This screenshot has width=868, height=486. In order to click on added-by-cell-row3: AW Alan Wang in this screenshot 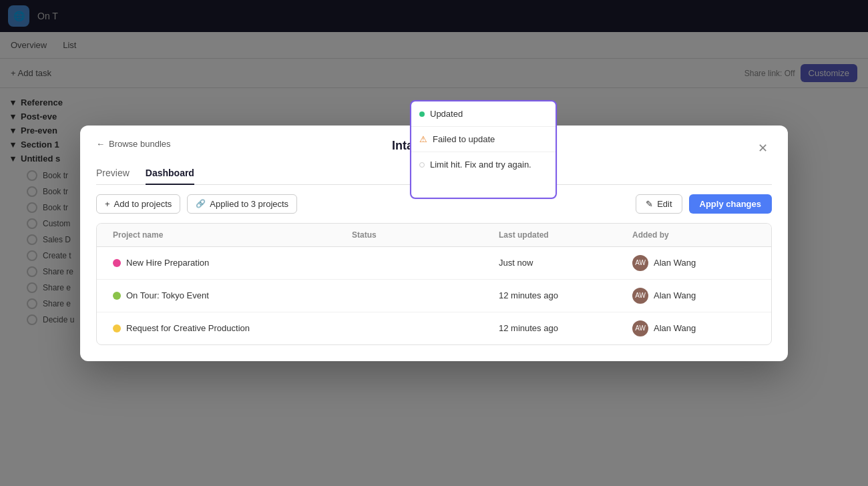, I will do `click(694, 328)`.